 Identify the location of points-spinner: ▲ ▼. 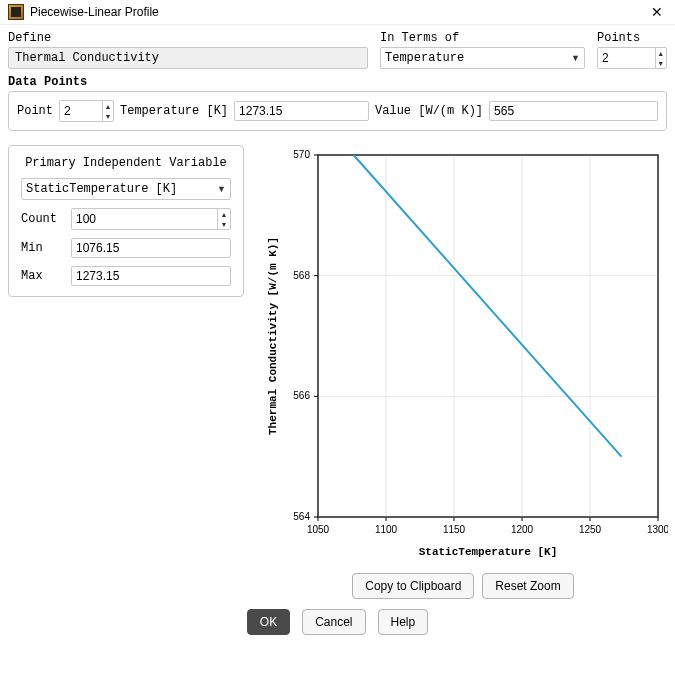
(632, 58).